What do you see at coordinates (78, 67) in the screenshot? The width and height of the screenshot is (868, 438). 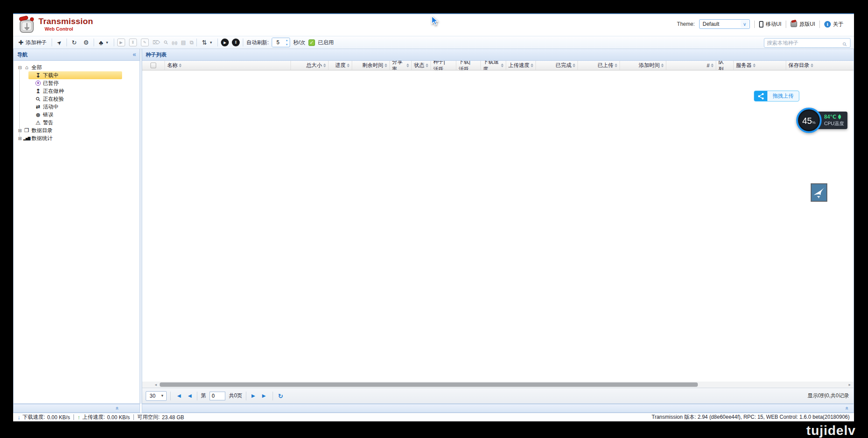 I see `tree-item: ⊟ ⌂ 全部` at bounding box center [78, 67].